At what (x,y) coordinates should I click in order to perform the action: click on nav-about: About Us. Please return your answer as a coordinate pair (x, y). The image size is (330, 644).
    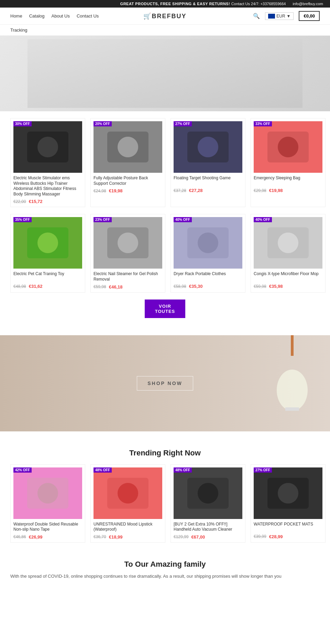
    Looking at the image, I should click on (60, 16).